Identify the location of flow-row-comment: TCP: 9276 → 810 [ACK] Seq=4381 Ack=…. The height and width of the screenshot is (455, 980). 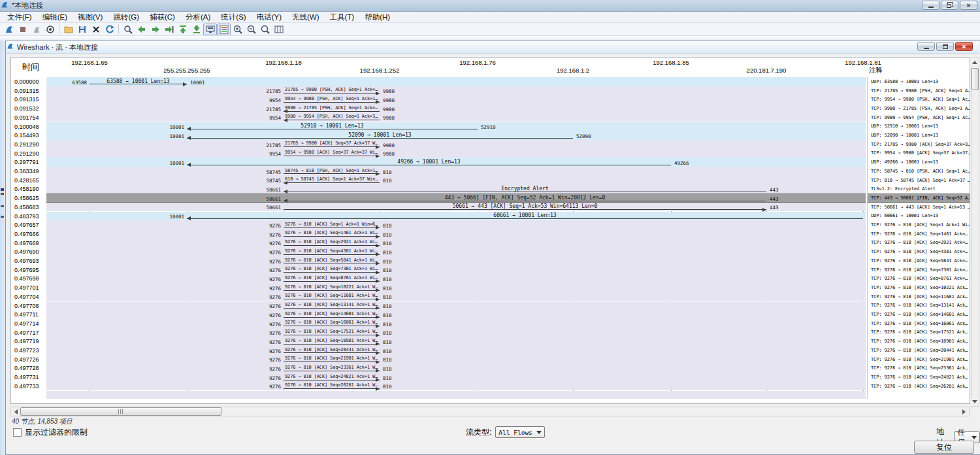
(919, 252).